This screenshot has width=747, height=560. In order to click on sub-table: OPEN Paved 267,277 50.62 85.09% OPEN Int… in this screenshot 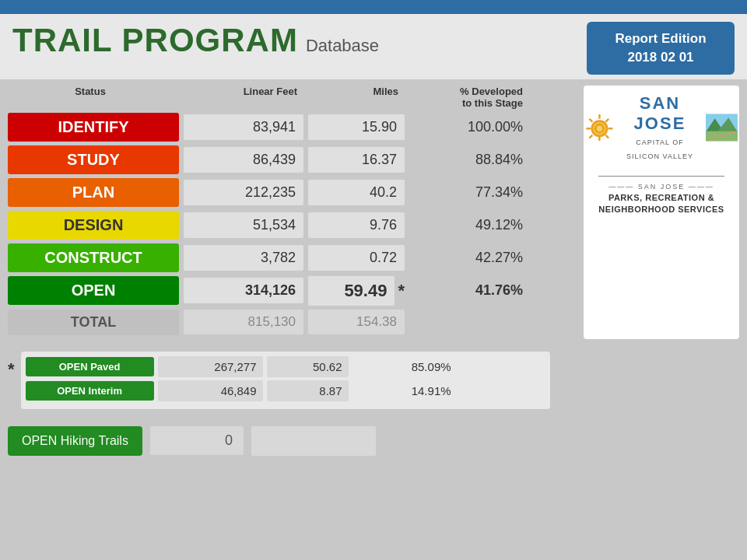, I will do `click(286, 380)`.